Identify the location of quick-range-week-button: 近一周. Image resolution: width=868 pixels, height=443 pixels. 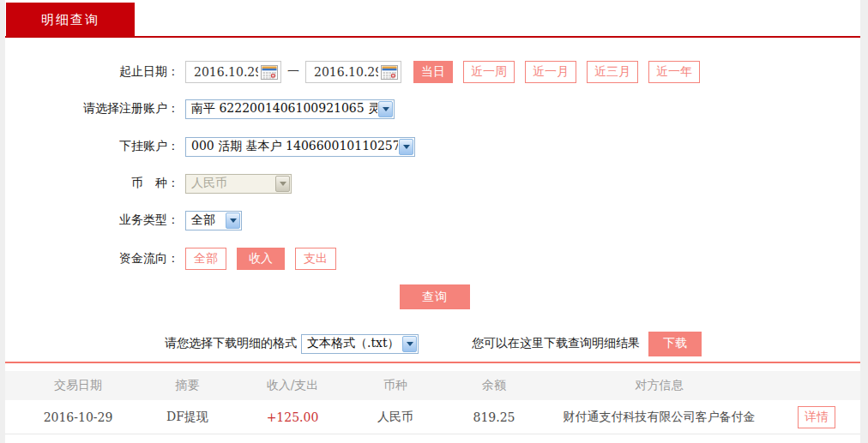
(489, 72).